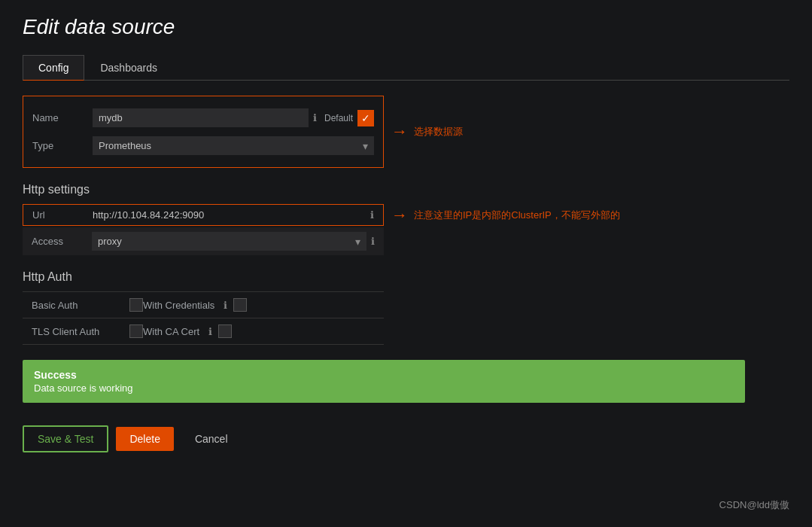 The image size is (812, 527). Describe the element at coordinates (754, 505) in the screenshot. I see `watermark: CSDN@ldd傲傲` at that location.